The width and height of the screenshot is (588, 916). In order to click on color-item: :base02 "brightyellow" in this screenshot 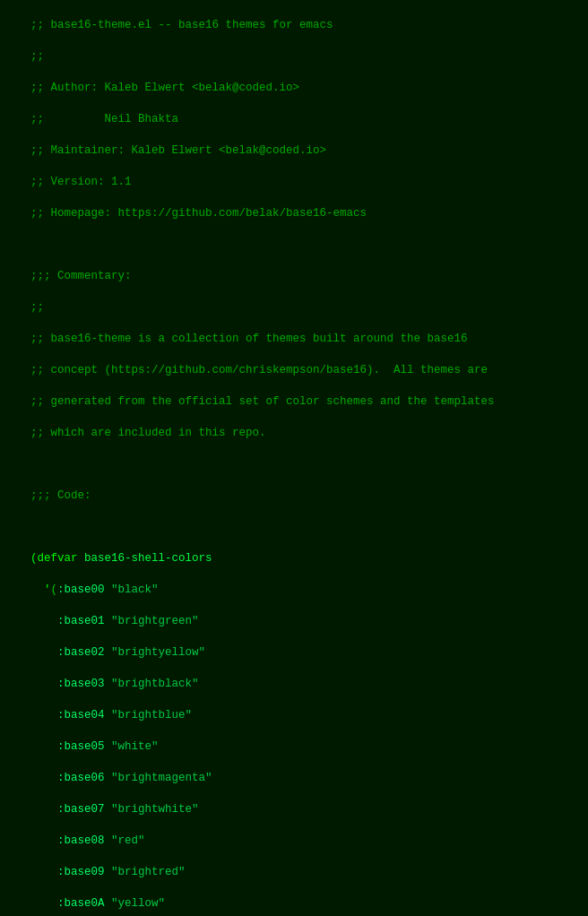, I will do `click(118, 652)`.